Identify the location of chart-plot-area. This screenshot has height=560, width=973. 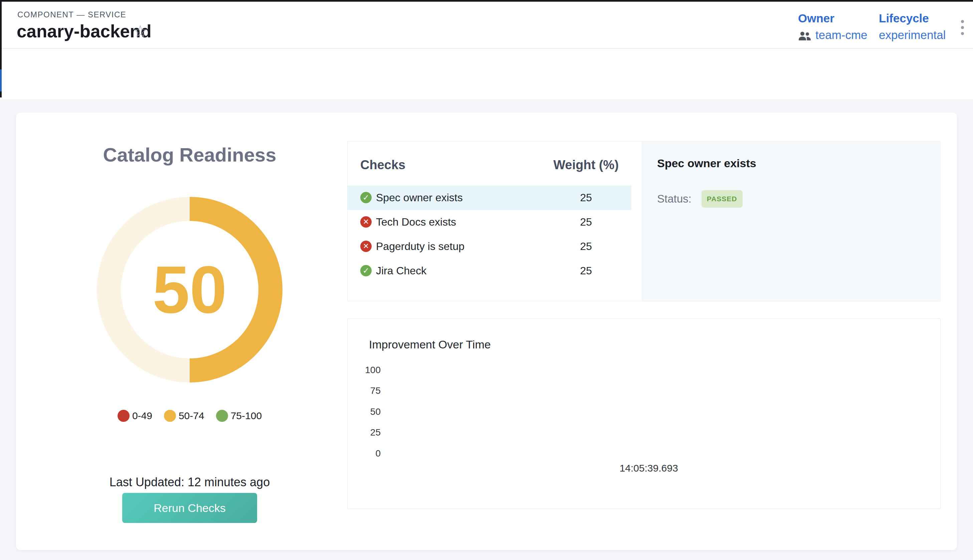
(655, 410).